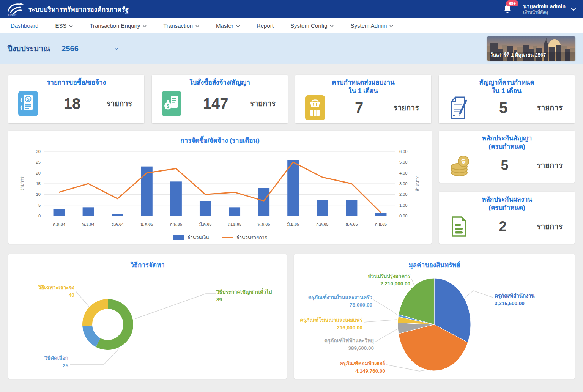 The width and height of the screenshot is (583, 392). Describe the element at coordinates (38, 162) in the screenshot. I see `svg-text: 25` at that location.